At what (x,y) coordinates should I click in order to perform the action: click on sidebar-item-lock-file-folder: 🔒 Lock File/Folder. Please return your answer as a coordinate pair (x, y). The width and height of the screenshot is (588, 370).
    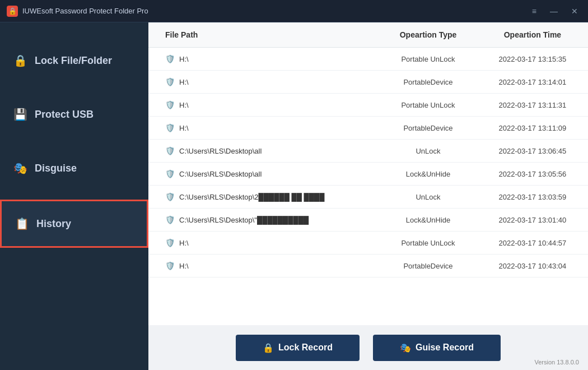
    Looking at the image, I should click on (74, 61).